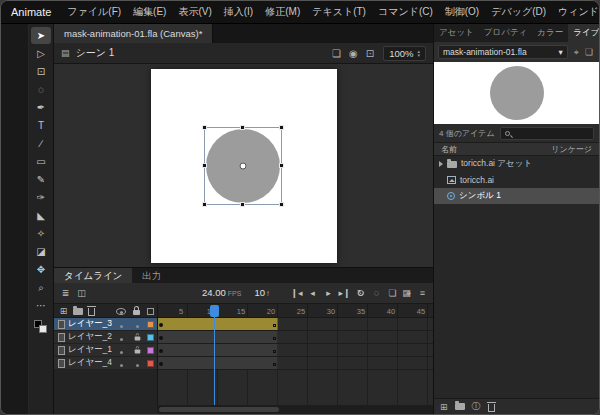  I want to click on new-layer-button: ⊞, so click(64, 311).